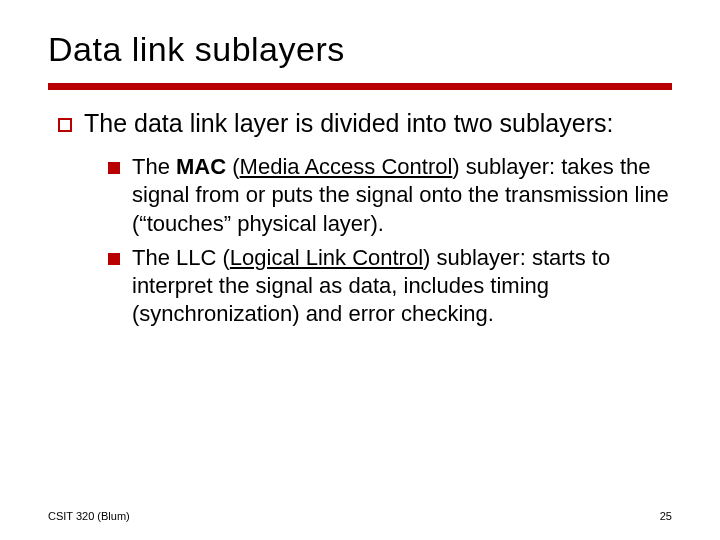 Image resolution: width=720 pixels, height=540 pixels. I want to click on bullet-level1-text: The data link layer is divided into two …, so click(348, 124).